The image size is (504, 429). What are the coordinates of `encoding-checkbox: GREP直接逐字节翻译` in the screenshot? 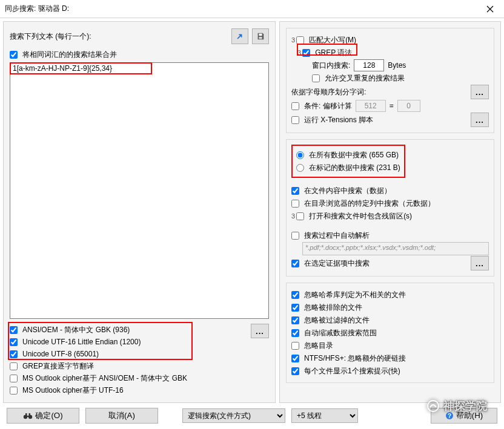 It's located at (52, 367).